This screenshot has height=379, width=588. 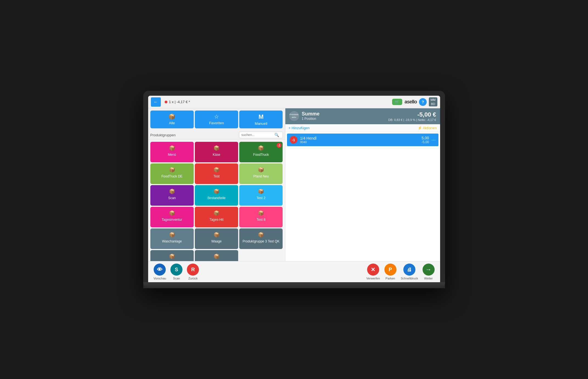 I want to click on produktgruppe3-label: Produktgruppe 3 Test QK, so click(x=261, y=241).